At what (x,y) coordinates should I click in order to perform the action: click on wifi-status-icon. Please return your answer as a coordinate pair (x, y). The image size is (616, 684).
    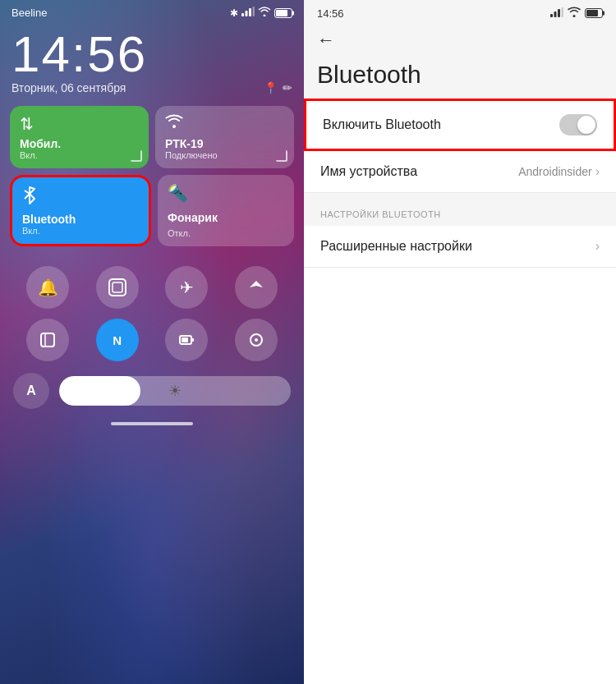
    Looking at the image, I should click on (264, 13).